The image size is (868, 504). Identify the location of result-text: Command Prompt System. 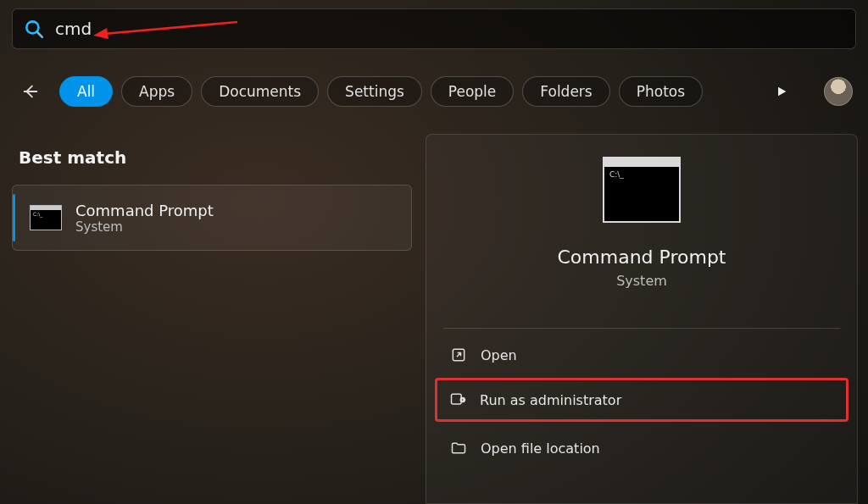
(144, 219).